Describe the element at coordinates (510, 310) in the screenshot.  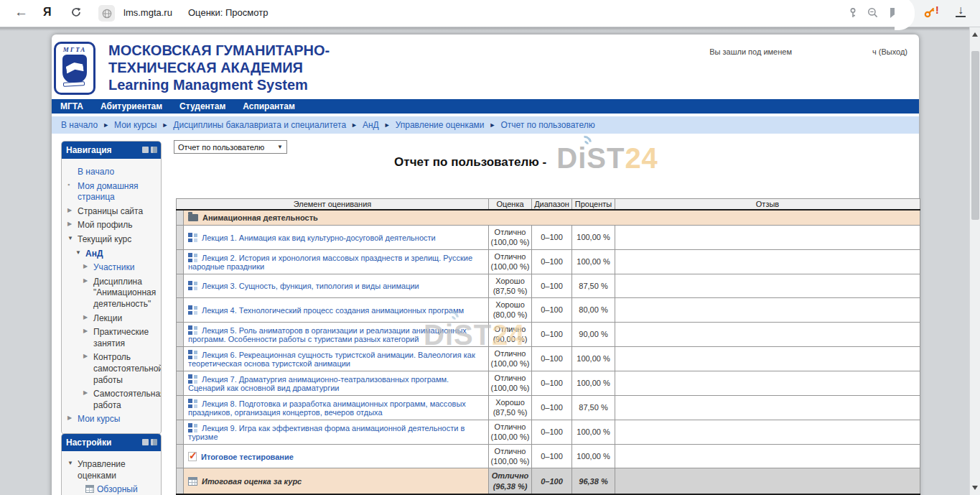
I see `grade-cell: Хорошо(80,00 %)` at that location.